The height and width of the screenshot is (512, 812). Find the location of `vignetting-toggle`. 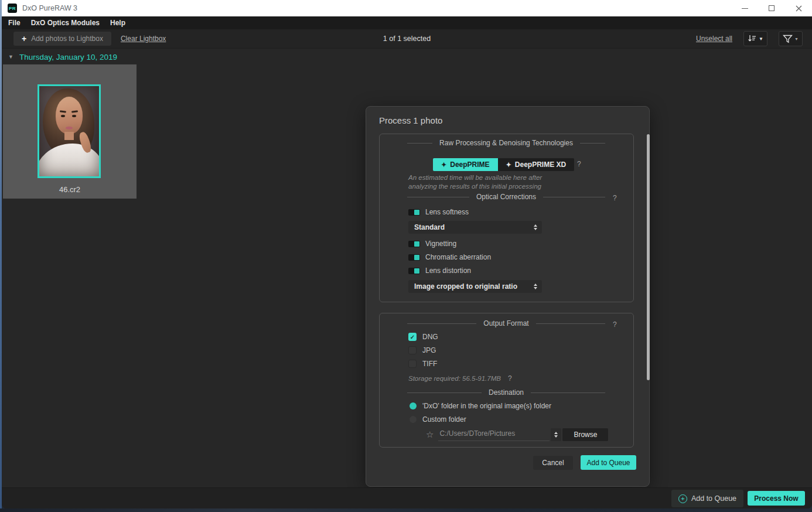

vignetting-toggle is located at coordinates (414, 244).